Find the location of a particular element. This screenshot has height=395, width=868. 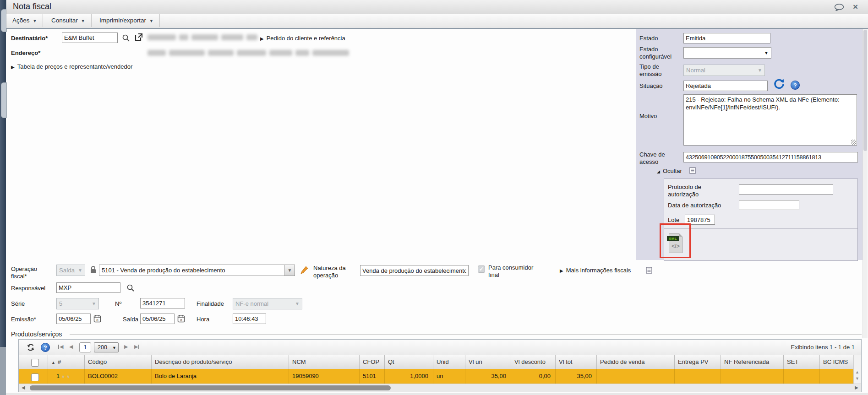

protocolo-label: Protocolo de autorização is located at coordinates (693, 191).